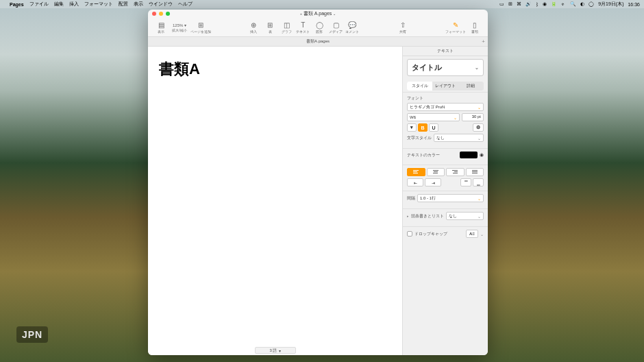 This screenshot has width=644, height=362. Describe the element at coordinates (510, 4) in the screenshot. I see `status-icon: ⊞` at that location.